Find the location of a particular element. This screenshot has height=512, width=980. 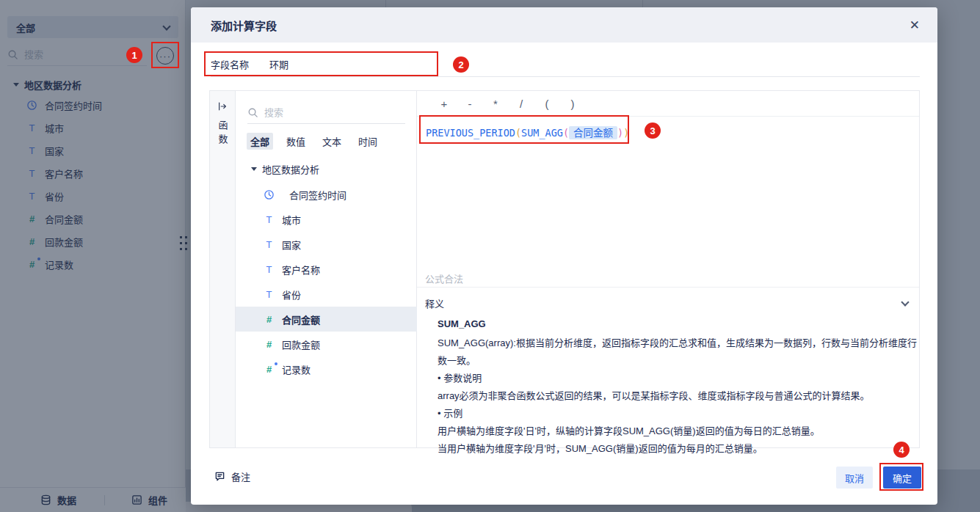

explain-function-name: SUM_AGG is located at coordinates (680, 324).